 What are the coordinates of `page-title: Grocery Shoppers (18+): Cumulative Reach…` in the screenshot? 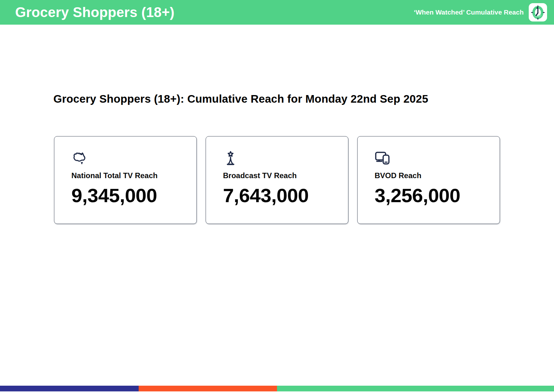 It's located at (304, 99).